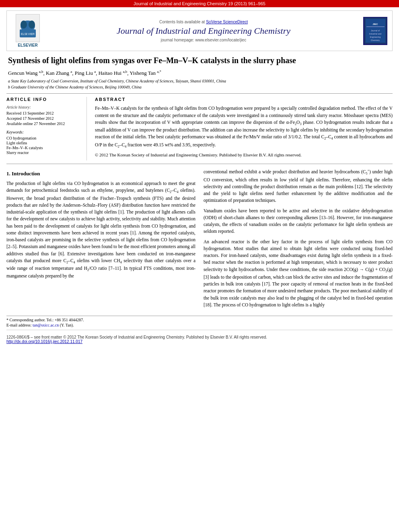 Image resolution: width=399 pixels, height=532 pixels. Describe the element at coordinates (204, 31) in the screenshot. I see `journal-title: Journal of Industrial and Engineering Ch…` at that location.